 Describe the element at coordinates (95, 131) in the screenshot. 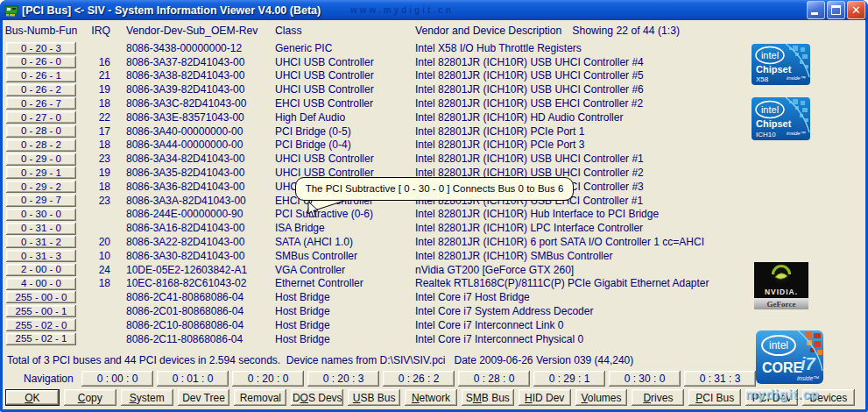

I see `irq-cell: 17` at that location.